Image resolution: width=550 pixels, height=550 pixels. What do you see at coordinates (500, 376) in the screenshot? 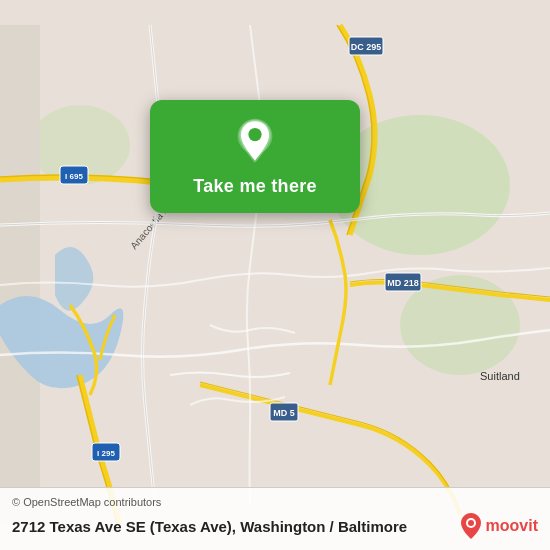
I see `svg-text: Suitland` at bounding box center [500, 376].